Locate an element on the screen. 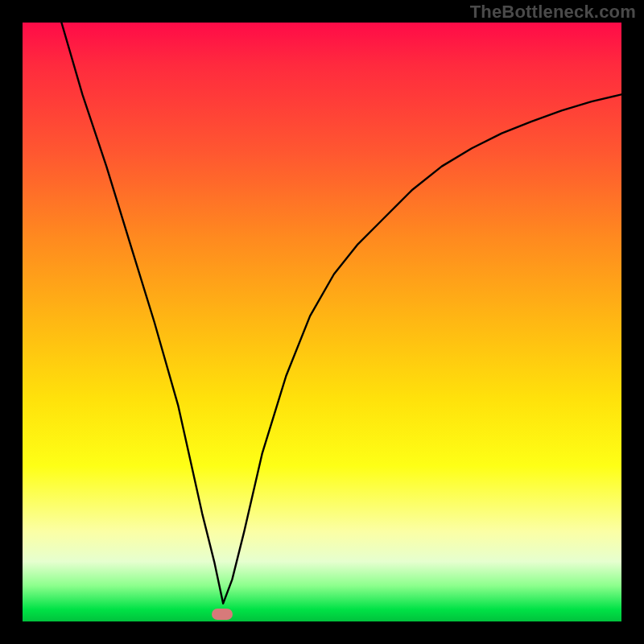 This screenshot has width=644, height=644. optimum-marker is located at coordinates (222, 614).